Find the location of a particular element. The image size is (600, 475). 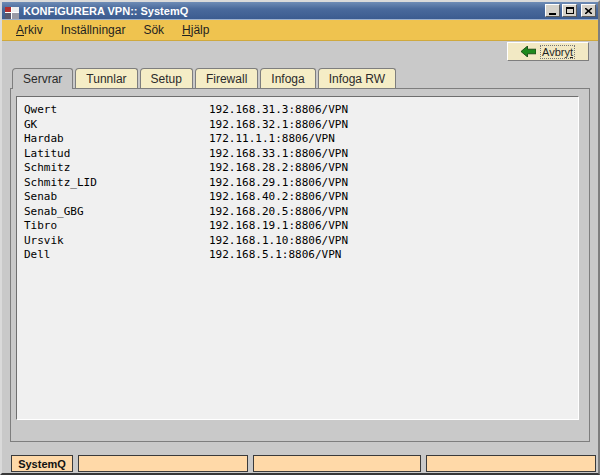

minimize-icon is located at coordinates (552, 14).